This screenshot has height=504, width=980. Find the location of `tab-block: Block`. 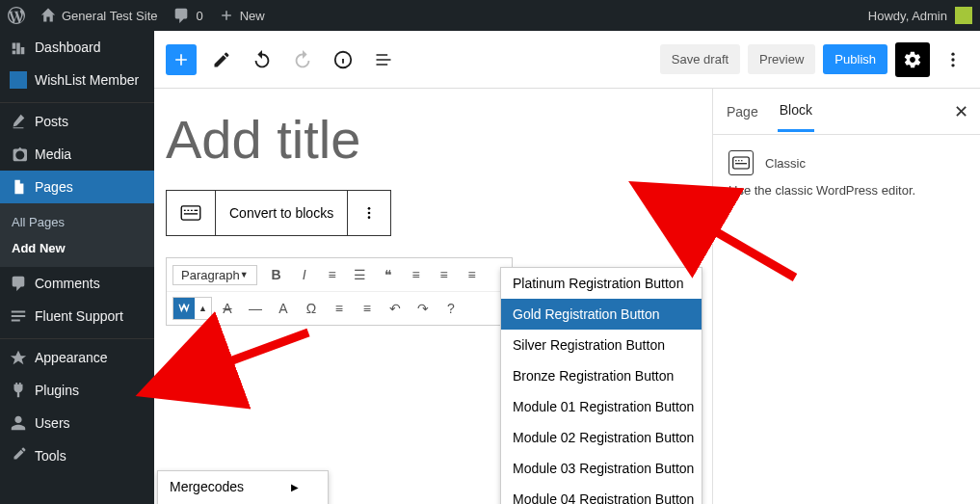

tab-block: Block is located at coordinates (796, 112).